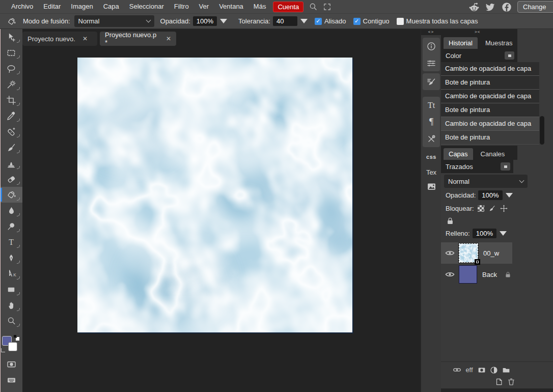 The height and width of the screenshot is (392, 553). Describe the element at coordinates (60, 39) in the screenshot. I see `document-tab-1: Proyecto nuevo. ✕` at that location.